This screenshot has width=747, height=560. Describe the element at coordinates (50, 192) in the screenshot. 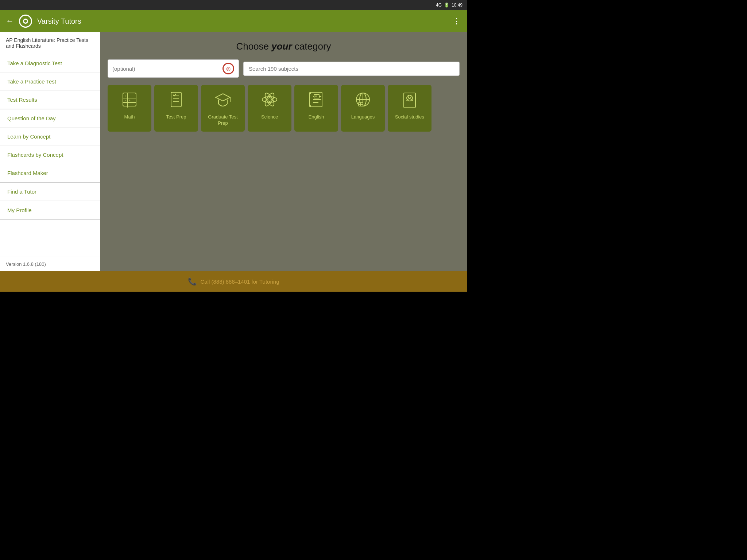

I see `sidebar-group-tutor: Find a Tutor` at that location.